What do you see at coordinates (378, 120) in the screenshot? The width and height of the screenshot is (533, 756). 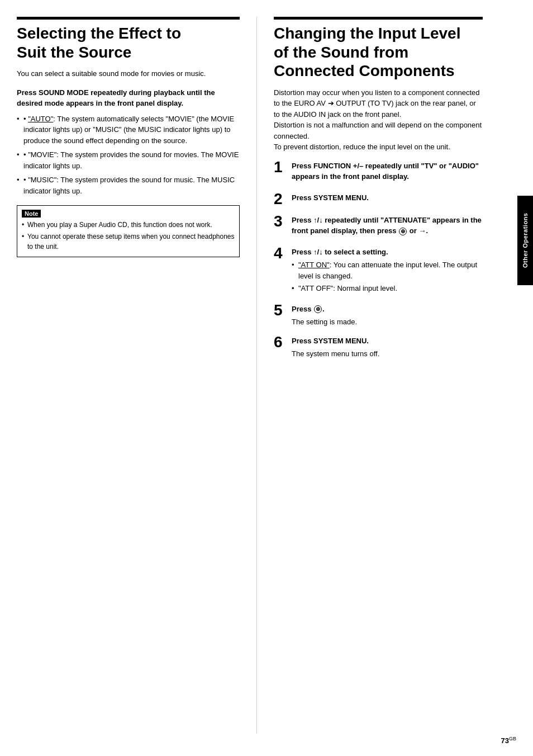 I see `right-intro: Distortion may occur when you listen to …` at bounding box center [378, 120].